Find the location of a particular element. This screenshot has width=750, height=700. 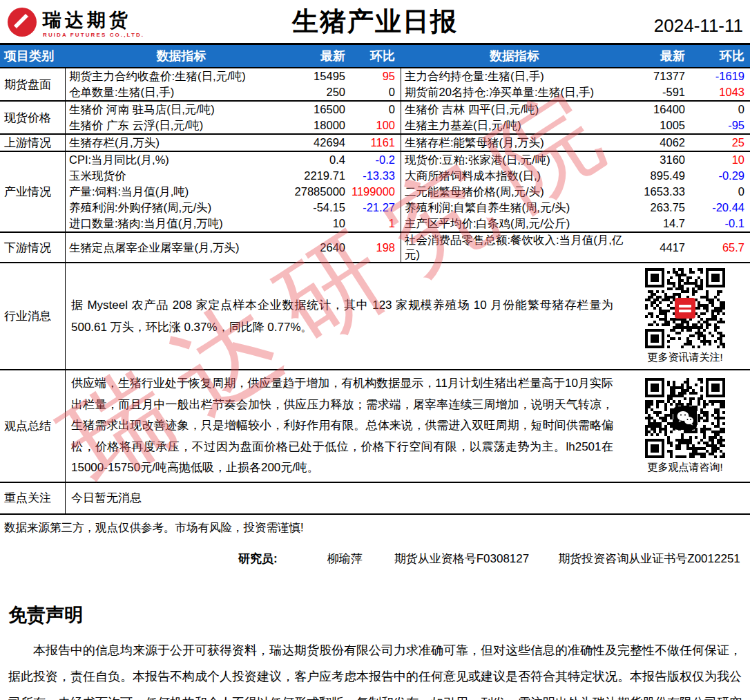

indicator-label: 期货前20名持仓:净买单量:生猪(日,手) is located at coordinates (515, 93).